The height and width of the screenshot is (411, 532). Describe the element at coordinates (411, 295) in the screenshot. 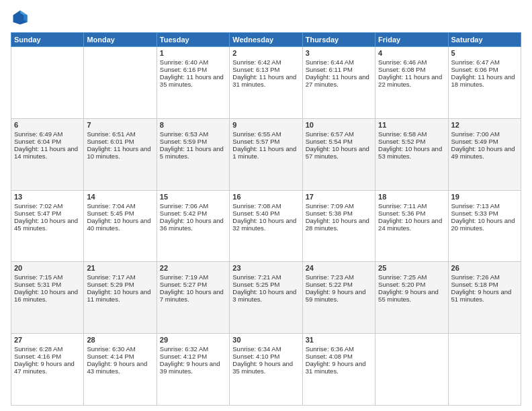

I see `daylight-text: Daylight: 9 hours and 55 minutes.` at that location.